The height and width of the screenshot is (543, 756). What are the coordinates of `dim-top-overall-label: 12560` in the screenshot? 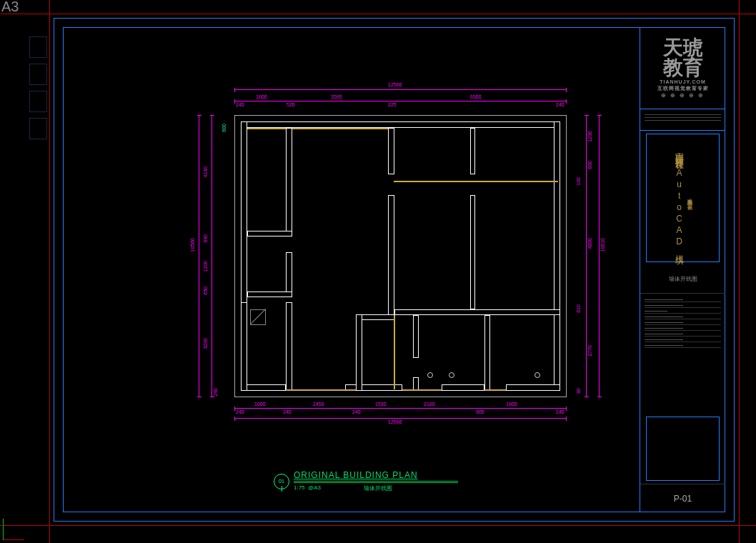 It's located at (394, 84).